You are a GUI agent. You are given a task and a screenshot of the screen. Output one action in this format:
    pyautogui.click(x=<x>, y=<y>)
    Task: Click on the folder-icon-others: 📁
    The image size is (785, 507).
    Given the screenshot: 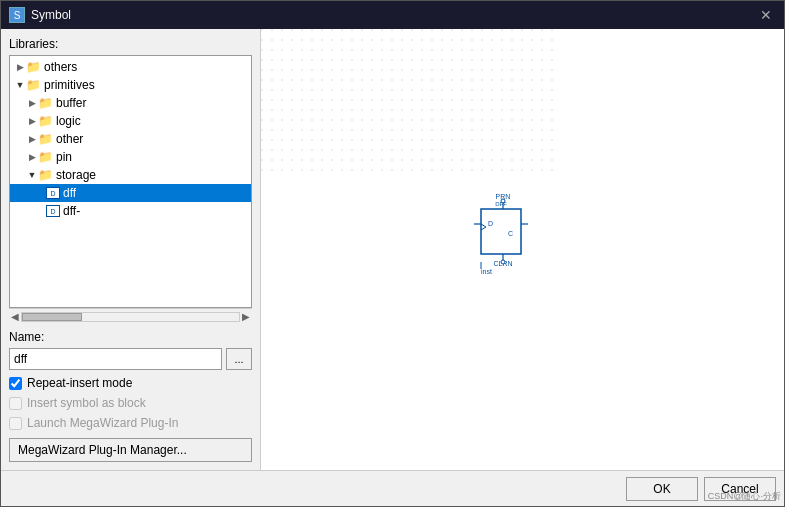 What is the action you would take?
    pyautogui.click(x=34, y=67)
    